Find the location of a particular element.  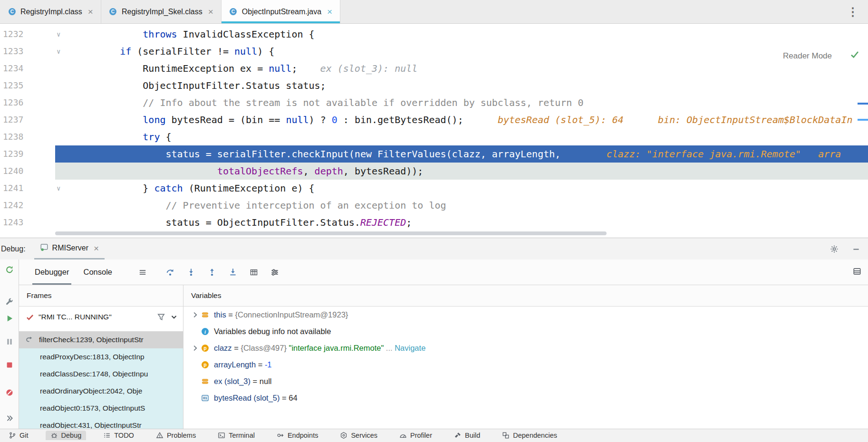

statusbar-item-endpoints: Endpoints is located at coordinates (298, 435).